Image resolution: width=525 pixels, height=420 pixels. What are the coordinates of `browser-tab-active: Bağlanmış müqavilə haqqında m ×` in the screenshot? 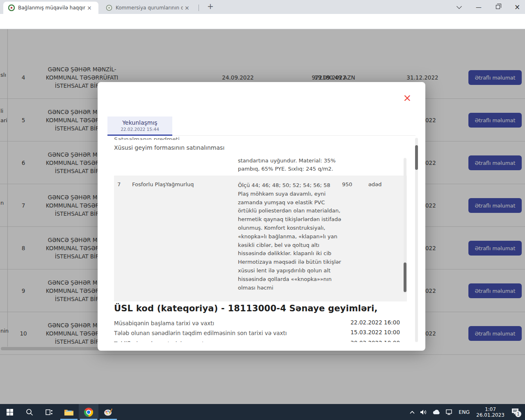 It's located at (51, 8).